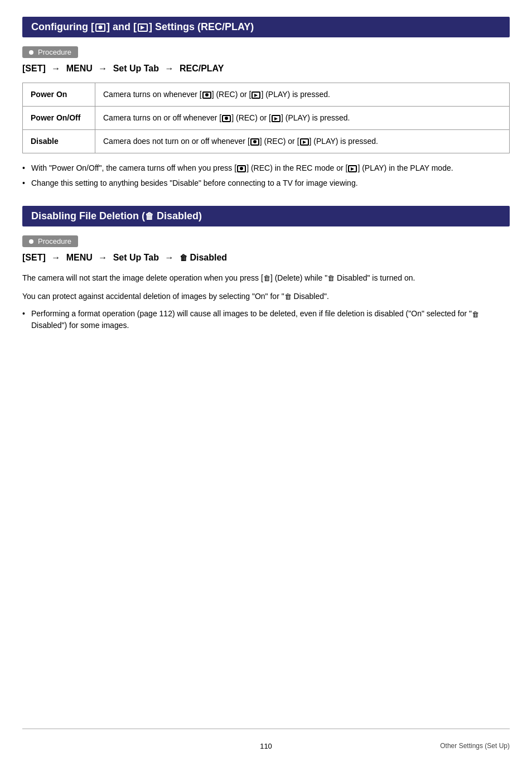 This screenshot has width=532, height=757. What do you see at coordinates (50, 241) in the screenshot?
I see `procedure-badge-2: Procedure` at bounding box center [50, 241].